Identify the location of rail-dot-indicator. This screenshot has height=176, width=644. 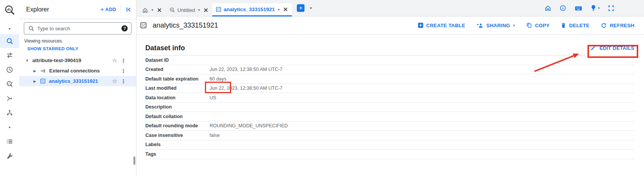
(10, 29).